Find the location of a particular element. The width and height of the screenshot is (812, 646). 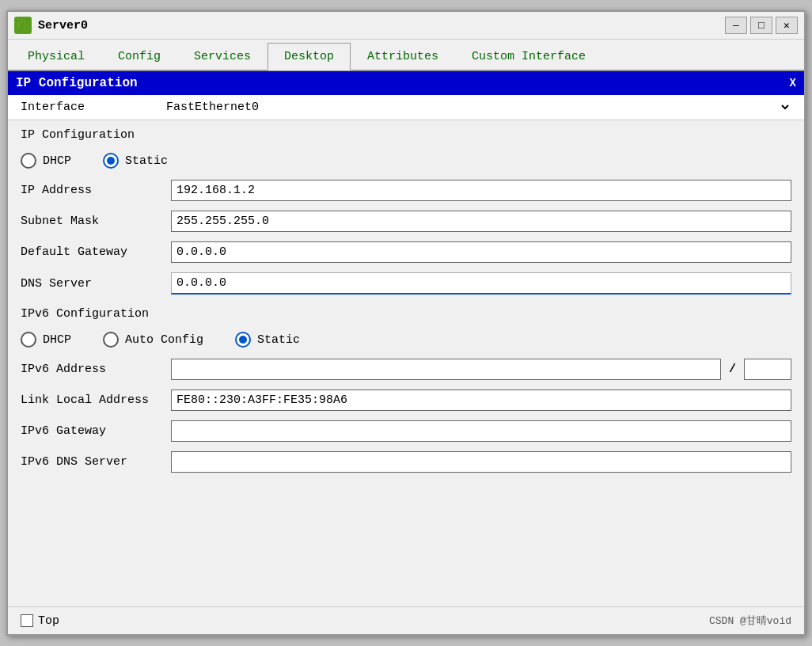

window-title: Server0 is located at coordinates (378, 25).